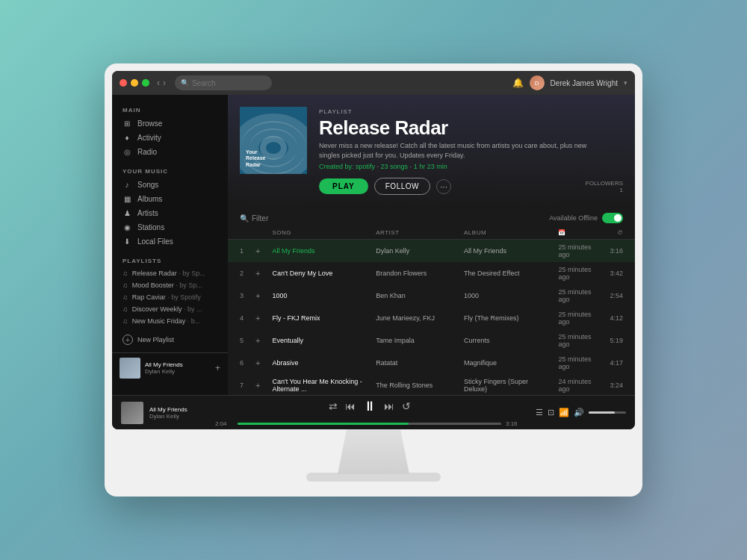 The image size is (747, 560). I want to click on minimize-button, so click(134, 83).